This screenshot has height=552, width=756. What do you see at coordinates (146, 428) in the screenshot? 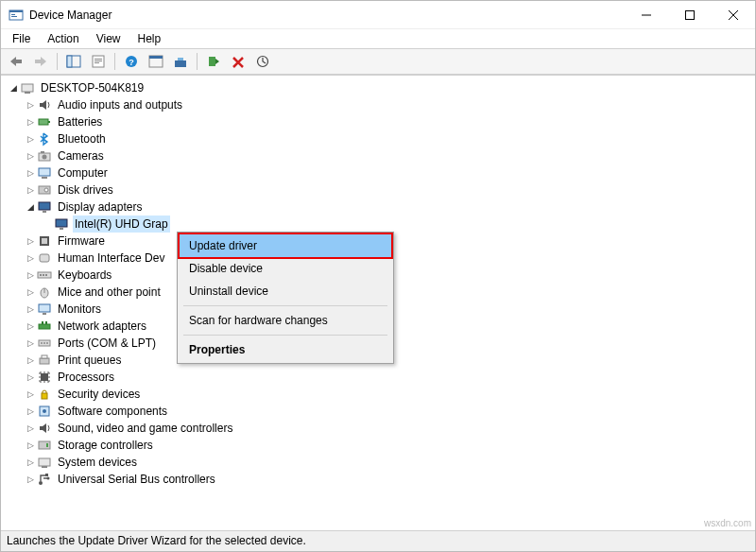
I see `tree-node-label: Sound, video and game controllers` at bounding box center [146, 428].